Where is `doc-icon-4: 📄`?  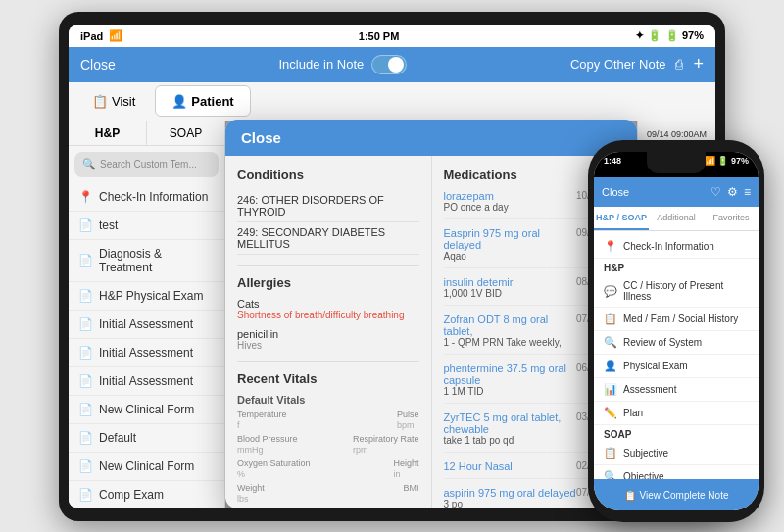 doc-icon-4: 📄 is located at coordinates (86, 324).